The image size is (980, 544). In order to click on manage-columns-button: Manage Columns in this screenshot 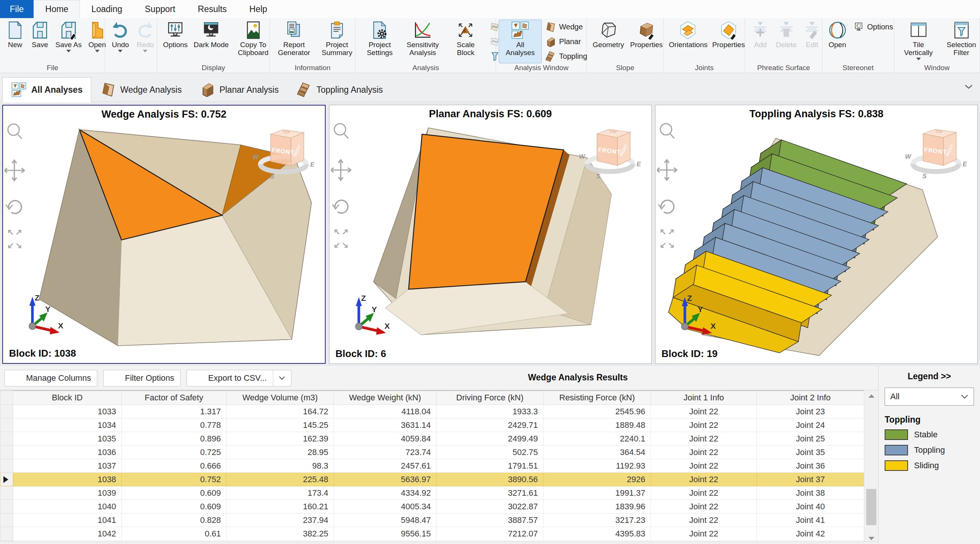, I will do `click(51, 378)`.